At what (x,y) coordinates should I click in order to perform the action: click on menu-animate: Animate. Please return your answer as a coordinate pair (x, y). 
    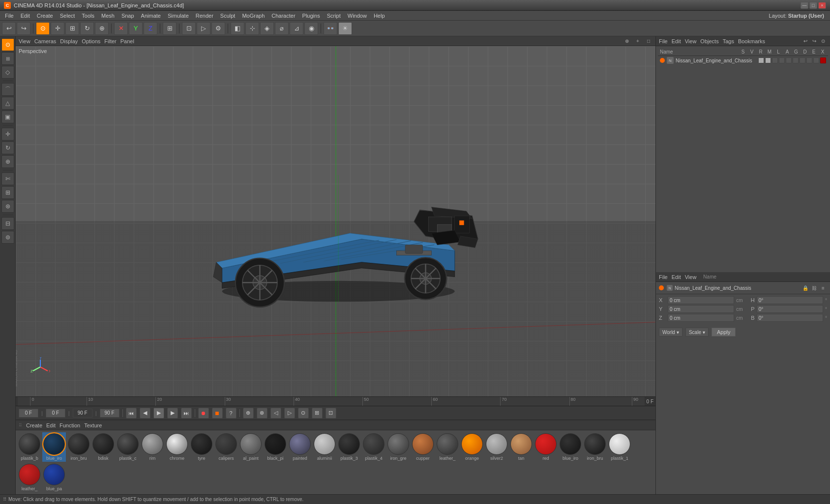
    Looking at the image, I should click on (151, 16).